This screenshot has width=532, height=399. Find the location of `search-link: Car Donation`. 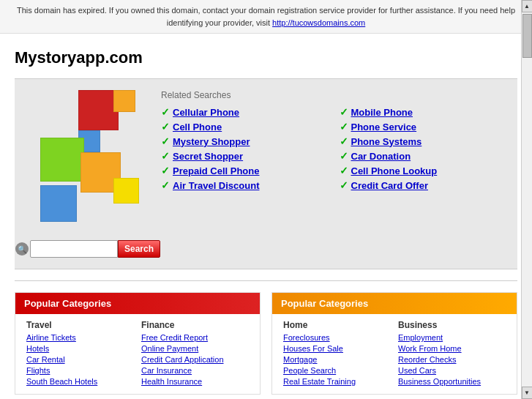

search-link: Car Donation is located at coordinates (381, 157).